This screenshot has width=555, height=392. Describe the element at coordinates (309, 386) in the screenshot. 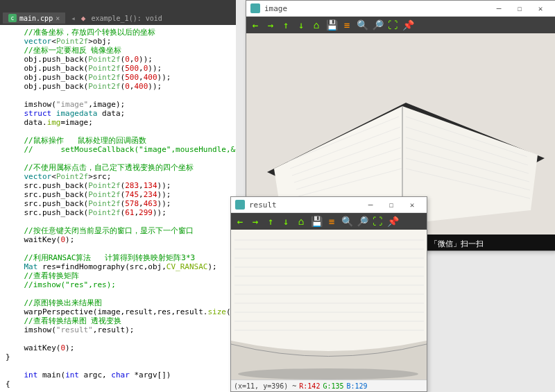

I see `status-r: R:142` at that location.